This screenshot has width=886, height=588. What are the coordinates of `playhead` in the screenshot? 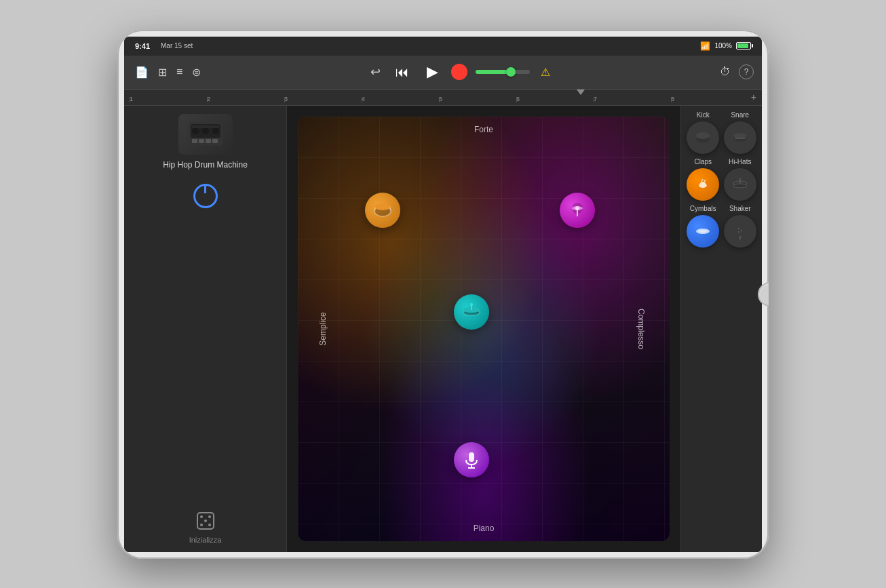 It's located at (581, 92).